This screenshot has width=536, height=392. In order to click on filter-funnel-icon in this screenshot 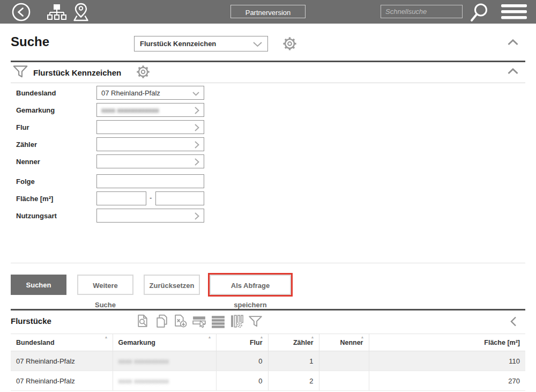, I will do `click(20, 72)`.